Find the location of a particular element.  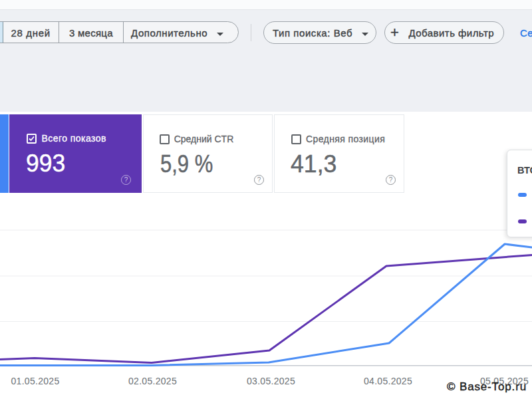

svg-text: 02.05.2025 is located at coordinates (153, 381).